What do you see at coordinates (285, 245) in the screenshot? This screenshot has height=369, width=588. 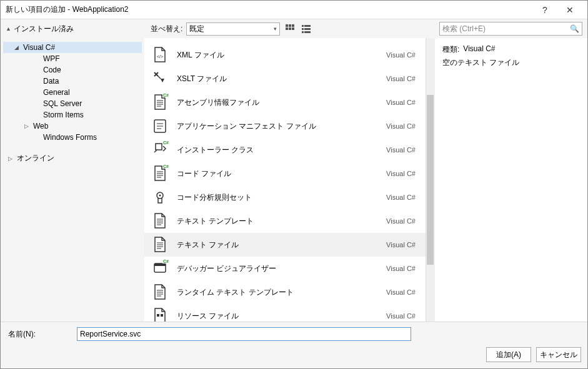 I see `template-item: テキスト ファイルVisual C#` at bounding box center [285, 245].